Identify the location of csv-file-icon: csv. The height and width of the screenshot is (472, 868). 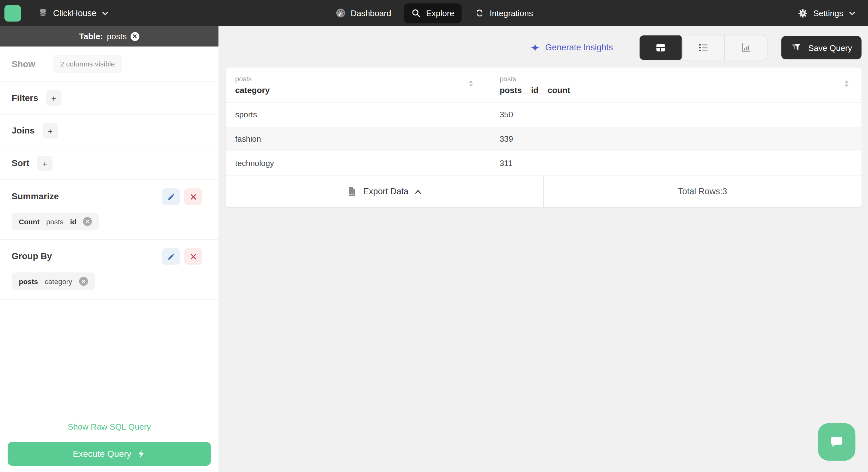
(352, 191).